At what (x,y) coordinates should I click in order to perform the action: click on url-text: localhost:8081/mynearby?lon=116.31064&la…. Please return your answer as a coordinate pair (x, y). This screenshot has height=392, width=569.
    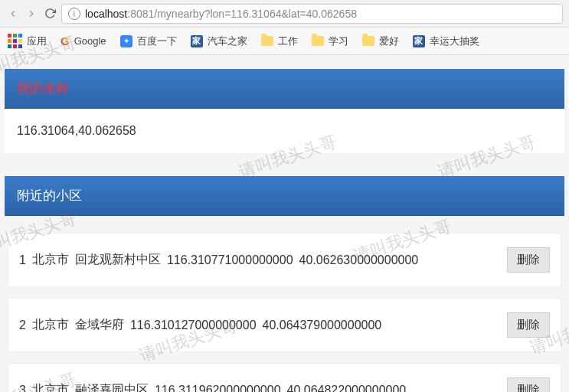
    Looking at the image, I should click on (221, 14).